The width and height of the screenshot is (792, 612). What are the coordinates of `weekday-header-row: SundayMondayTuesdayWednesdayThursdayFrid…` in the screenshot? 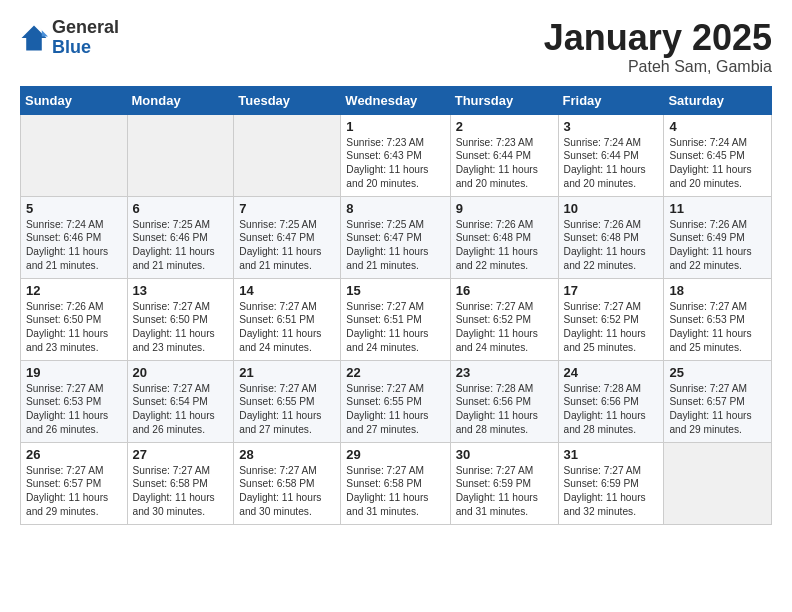 It's located at (396, 100).